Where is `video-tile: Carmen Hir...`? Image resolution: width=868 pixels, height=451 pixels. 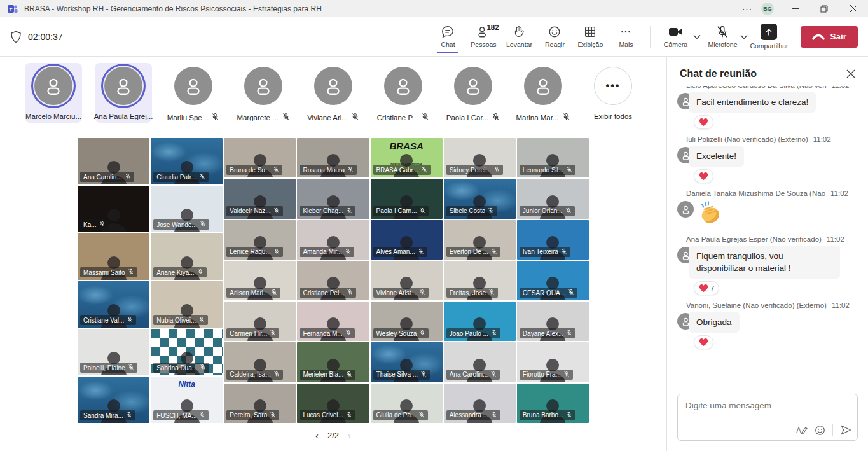 video-tile: Carmen Hir... is located at coordinates (259, 321).